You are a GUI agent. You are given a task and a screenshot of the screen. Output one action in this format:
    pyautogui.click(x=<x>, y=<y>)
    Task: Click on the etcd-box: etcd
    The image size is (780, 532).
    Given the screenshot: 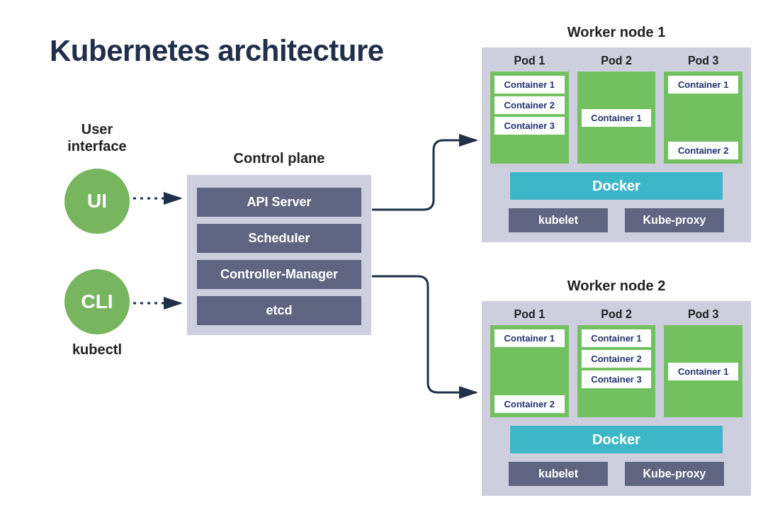 What is the action you would take?
    pyautogui.click(x=279, y=310)
    